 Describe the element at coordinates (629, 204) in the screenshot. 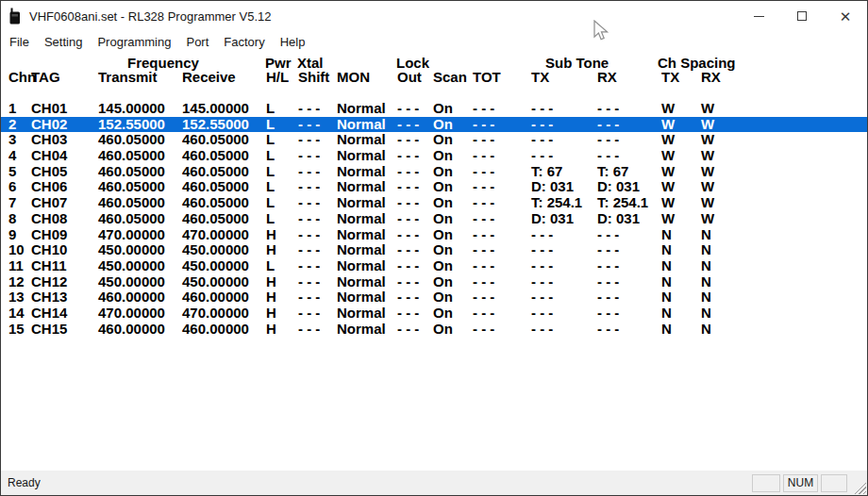

I see `cell-subtone-rx: T: 254.1` at that location.